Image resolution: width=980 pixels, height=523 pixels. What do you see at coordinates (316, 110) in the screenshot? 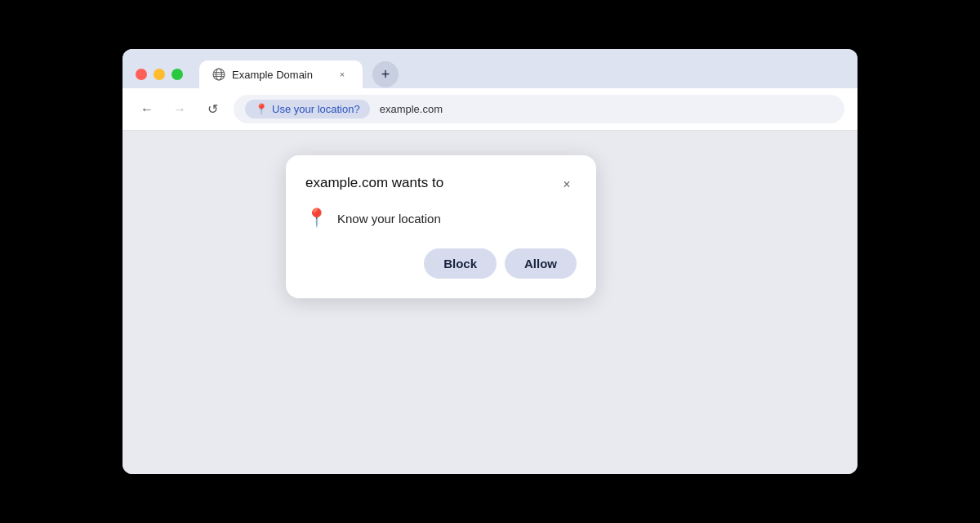
I see `location-chip-label: Use your location?` at bounding box center [316, 110].